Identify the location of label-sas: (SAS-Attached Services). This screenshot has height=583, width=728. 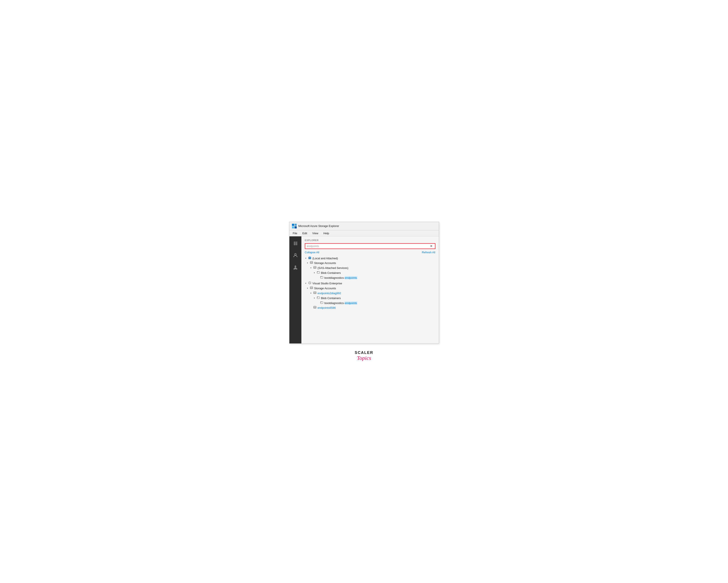
(333, 268).